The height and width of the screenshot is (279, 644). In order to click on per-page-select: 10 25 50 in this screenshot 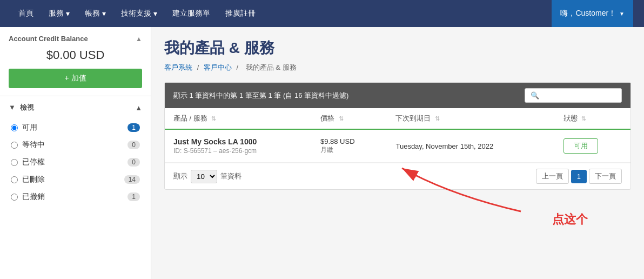, I will do `click(204, 176)`.